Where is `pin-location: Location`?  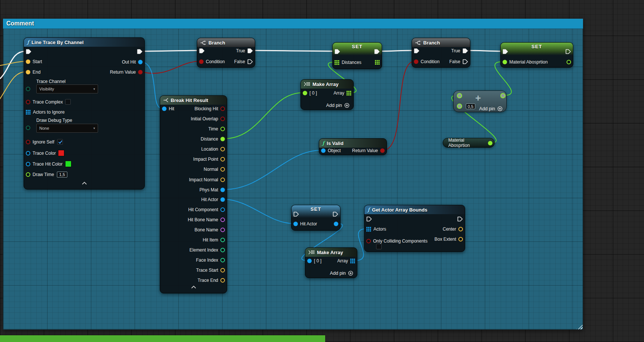 pin-location: Location is located at coordinates (213, 149).